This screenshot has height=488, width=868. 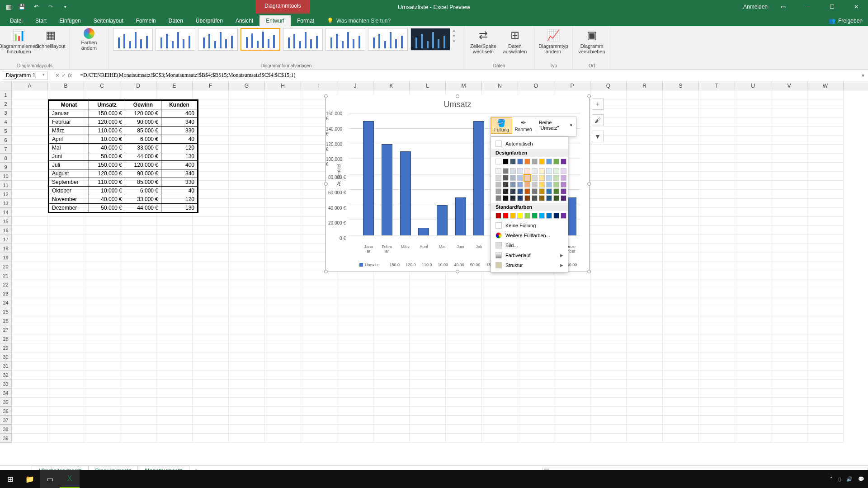 What do you see at coordinates (283, 86) in the screenshot?
I see `col-header: H` at bounding box center [283, 86].